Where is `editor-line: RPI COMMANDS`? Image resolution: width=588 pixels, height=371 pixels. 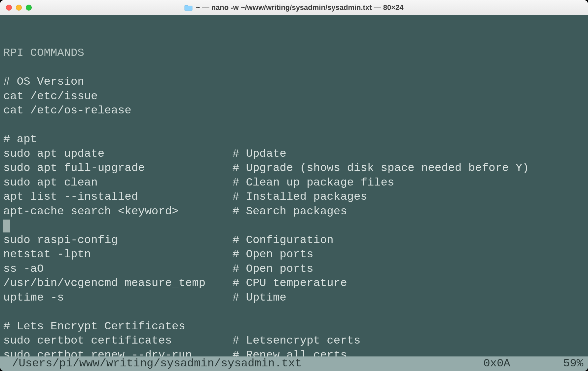 editor-line: RPI COMMANDS is located at coordinates (294, 53).